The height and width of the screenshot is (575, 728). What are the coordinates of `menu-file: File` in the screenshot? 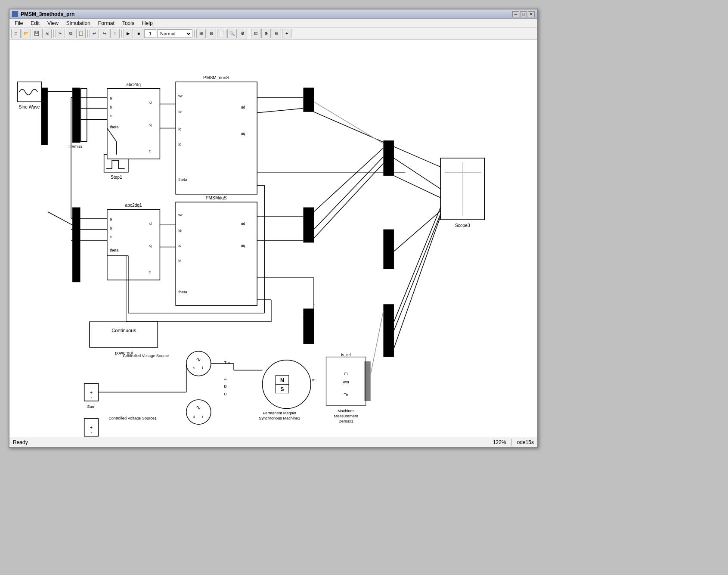 It's located at (19, 23).